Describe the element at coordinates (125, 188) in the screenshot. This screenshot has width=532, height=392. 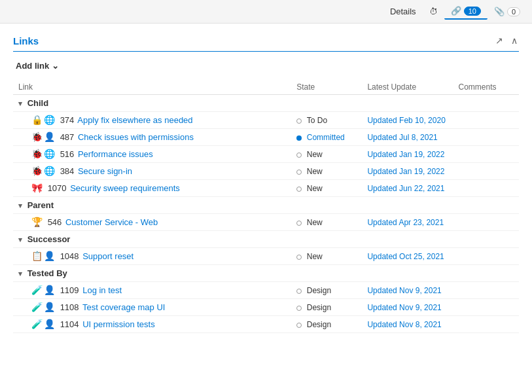
I see `item-title-link: Security sweep requirements` at that location.